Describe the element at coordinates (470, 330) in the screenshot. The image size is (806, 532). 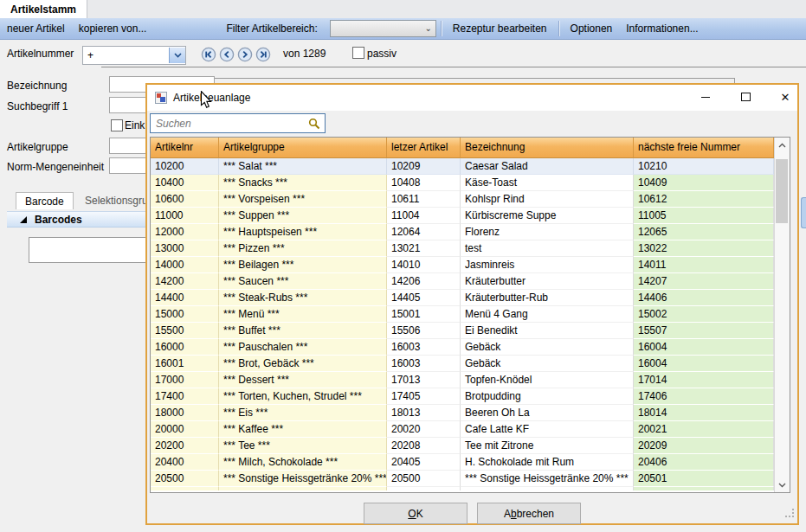
I see `table-row: 15500*** Buffet ***15506Ei Benedikt15507` at that location.